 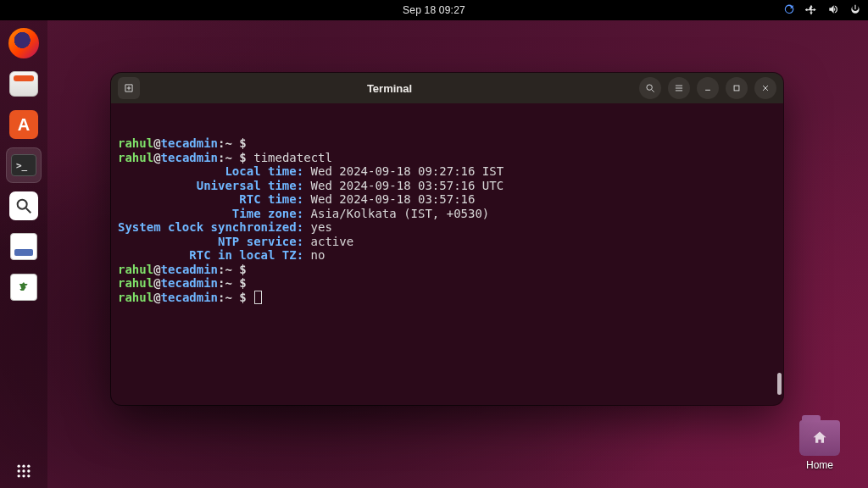 I want to click on close-button, so click(x=765, y=88).